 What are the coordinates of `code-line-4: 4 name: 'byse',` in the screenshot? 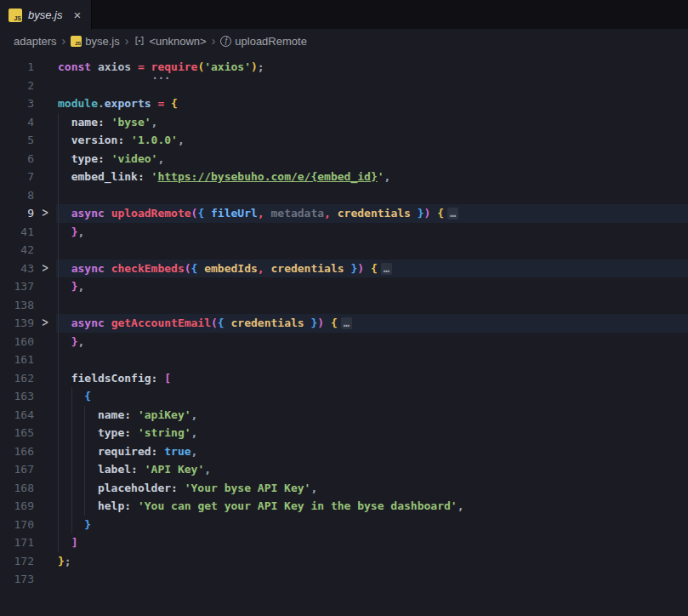 It's located at (344, 123).